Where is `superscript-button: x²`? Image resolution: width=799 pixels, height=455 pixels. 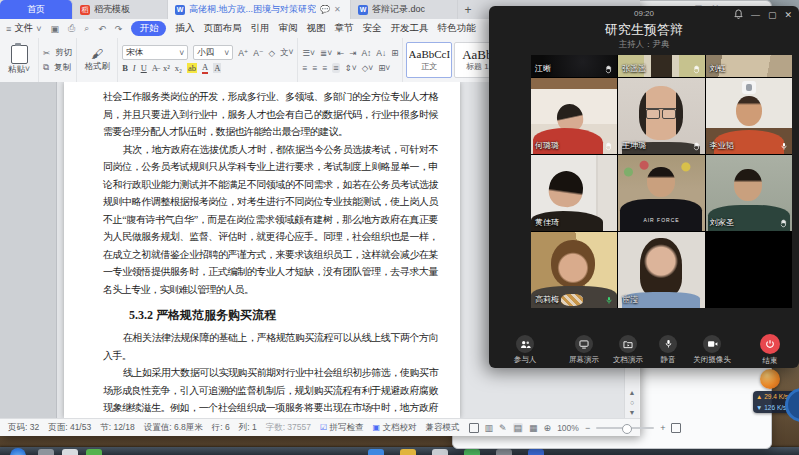 superscript-button: x² is located at coordinates (166, 68).